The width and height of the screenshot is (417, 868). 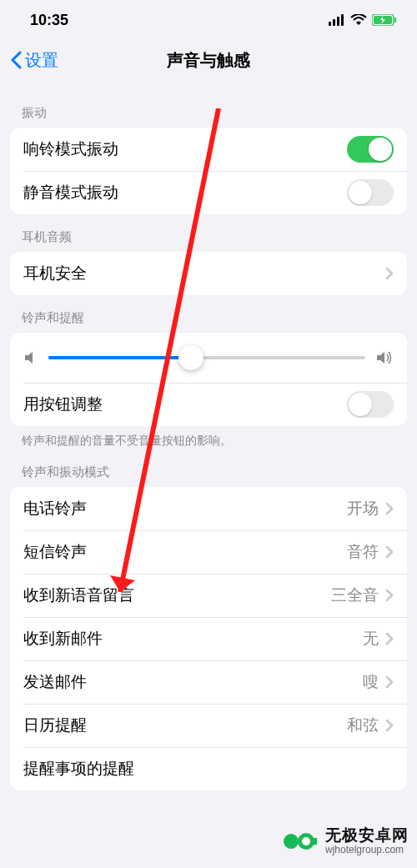 I want to click on row-label: 收到新邮件, so click(x=63, y=639).